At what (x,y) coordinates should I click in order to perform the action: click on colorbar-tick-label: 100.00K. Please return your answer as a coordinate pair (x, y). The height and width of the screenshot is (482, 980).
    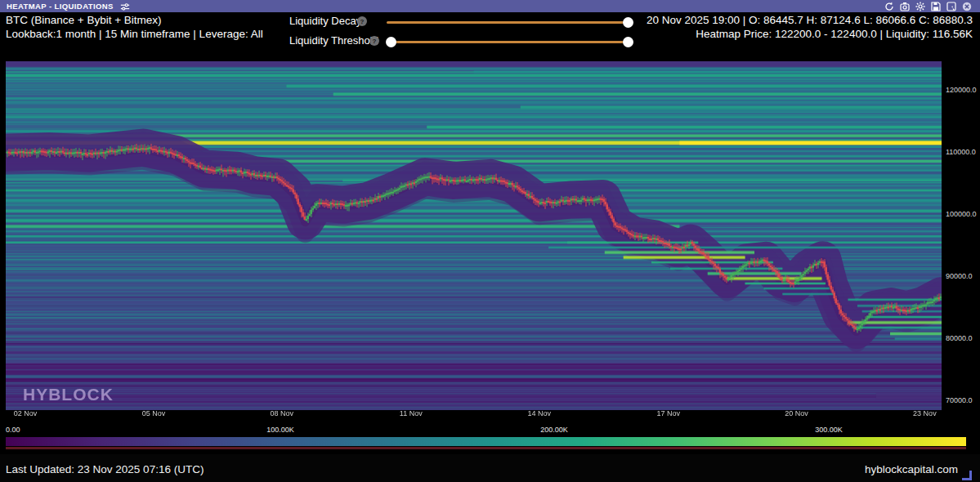
    Looking at the image, I should click on (280, 430).